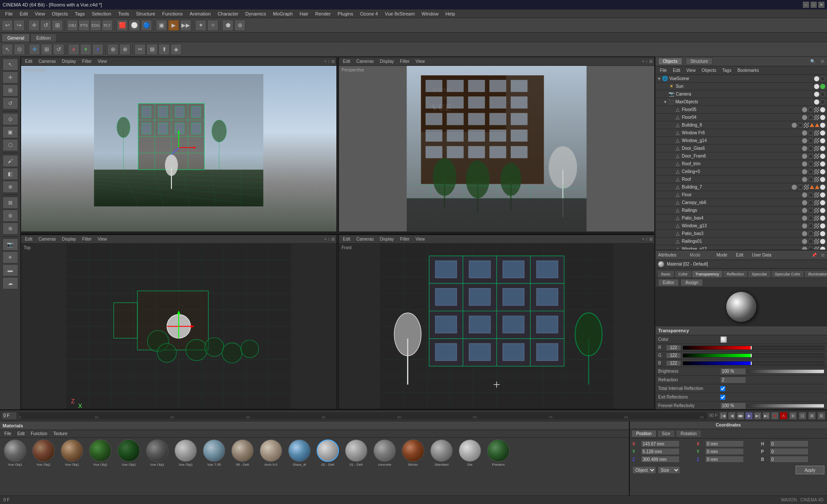  What do you see at coordinates (802, 416) in the screenshot?
I see `pb-options2: ⊡` at bounding box center [802, 416].